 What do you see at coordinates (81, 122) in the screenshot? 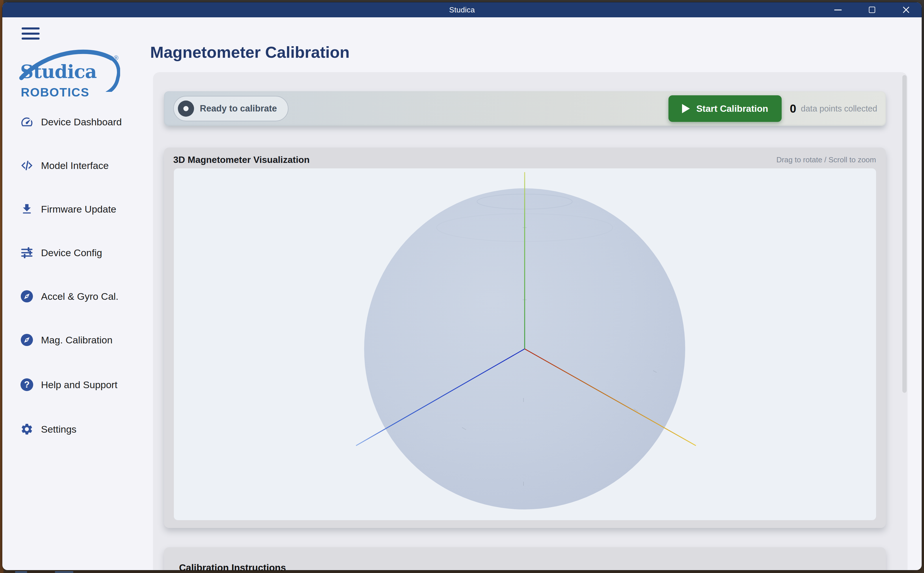
I see `sidebar-item-label: Device Dashboard` at bounding box center [81, 122].